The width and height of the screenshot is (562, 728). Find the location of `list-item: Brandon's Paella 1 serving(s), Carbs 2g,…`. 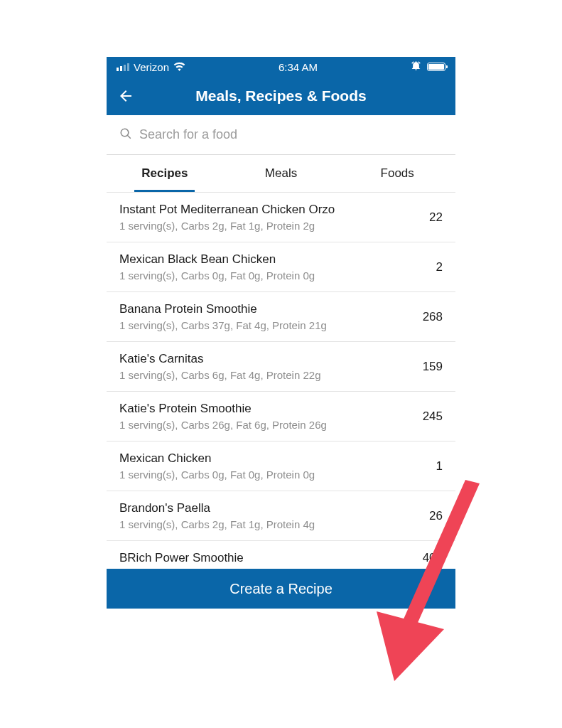

list-item: Brandon's Paella 1 serving(s), Carbs 2g,… is located at coordinates (281, 515).